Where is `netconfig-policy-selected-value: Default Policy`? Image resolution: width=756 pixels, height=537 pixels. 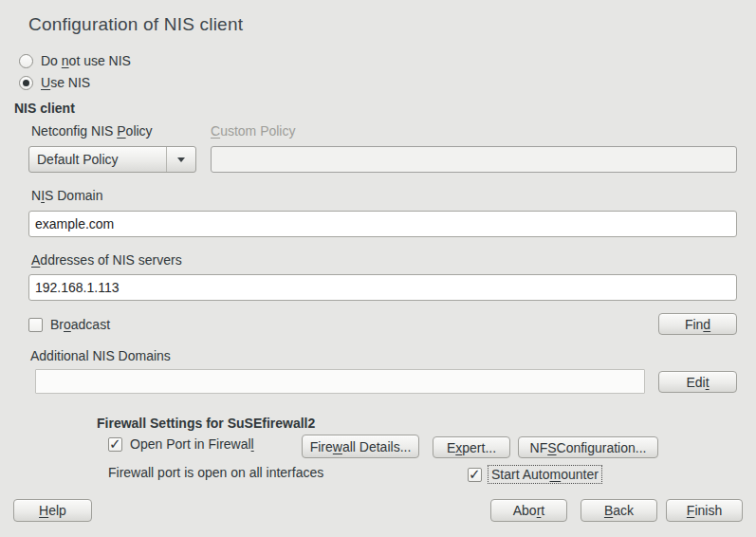
netconfig-policy-selected-value: Default Policy is located at coordinates (98, 159).